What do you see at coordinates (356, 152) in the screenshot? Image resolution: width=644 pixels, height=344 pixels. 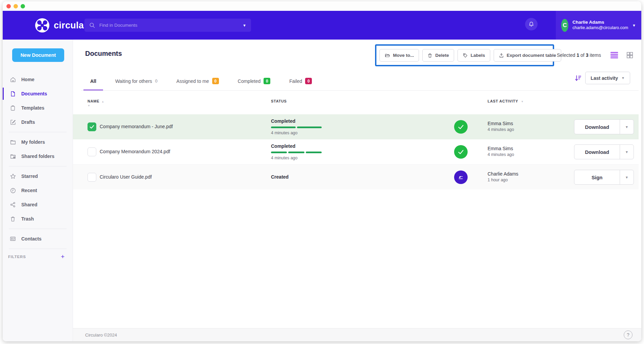 I see `table-row: Company Memorandum 2024.pdf Completed 4 …` at bounding box center [356, 152].